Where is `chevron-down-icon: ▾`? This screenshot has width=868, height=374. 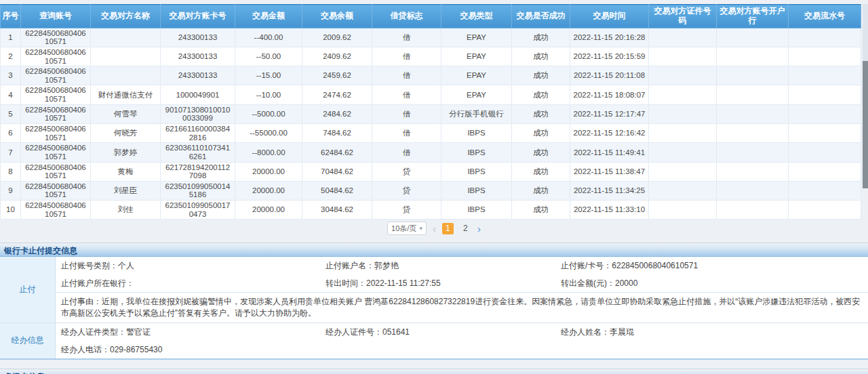 chevron-down-icon: ▾ is located at coordinates (420, 228).